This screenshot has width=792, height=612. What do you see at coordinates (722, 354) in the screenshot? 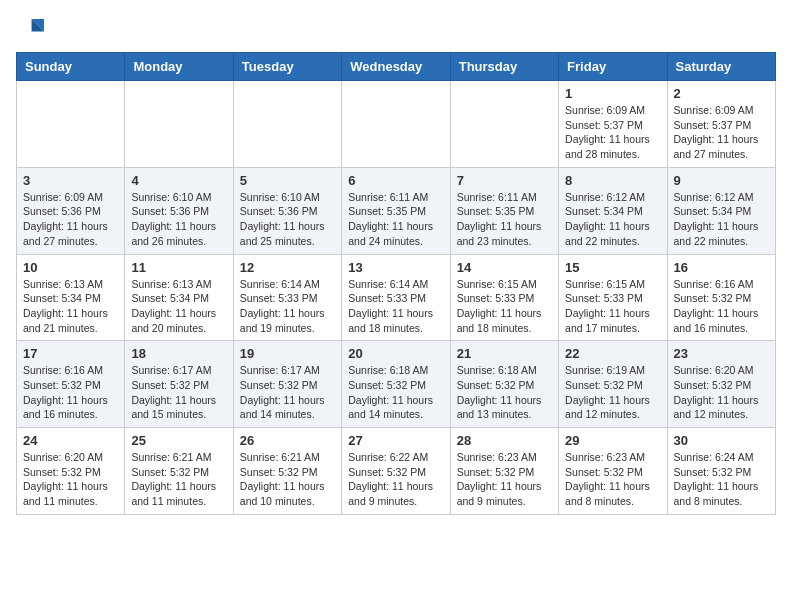
I see `day-number: 23` at bounding box center [722, 354].